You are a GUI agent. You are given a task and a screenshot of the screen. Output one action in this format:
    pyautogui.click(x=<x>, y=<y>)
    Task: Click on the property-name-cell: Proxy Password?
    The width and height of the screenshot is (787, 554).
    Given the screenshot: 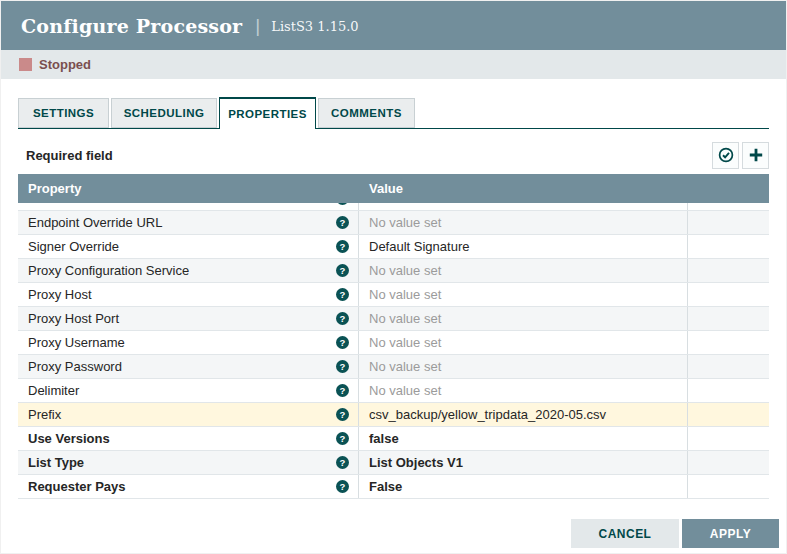 What is the action you would take?
    pyautogui.click(x=188, y=366)
    